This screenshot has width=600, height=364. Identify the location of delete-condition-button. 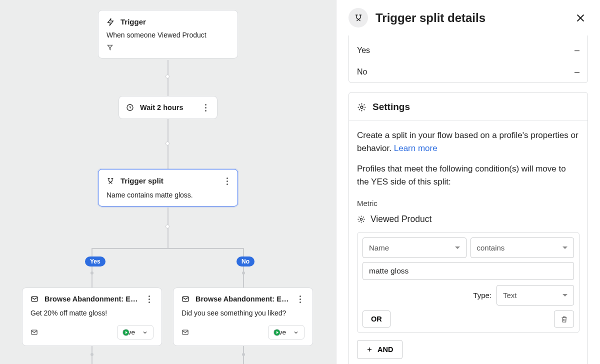
(564, 319).